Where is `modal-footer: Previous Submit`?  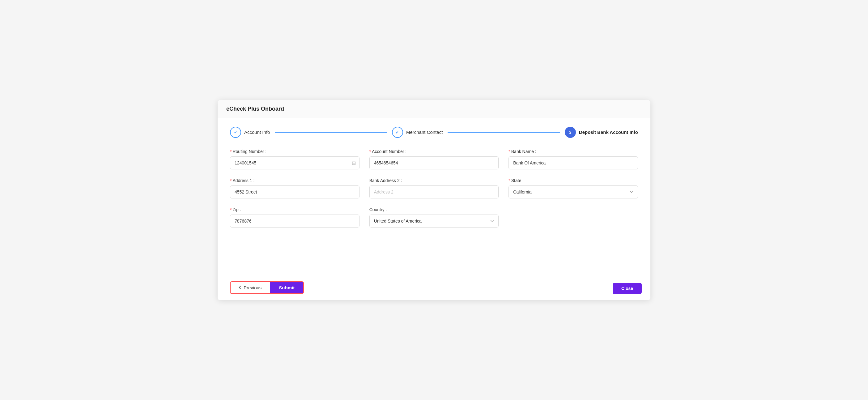 modal-footer: Previous Submit is located at coordinates (434, 287).